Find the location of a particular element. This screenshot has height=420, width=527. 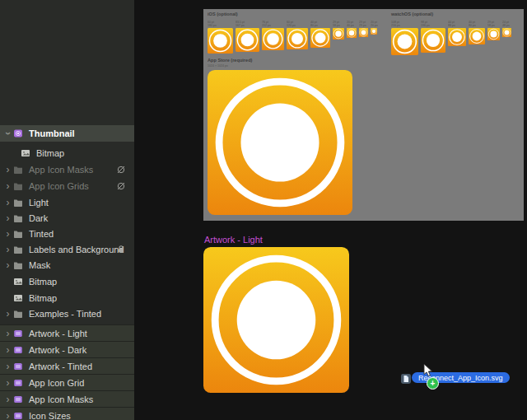

sidebar-item-mask-8: ›Mask is located at coordinates (68, 265).